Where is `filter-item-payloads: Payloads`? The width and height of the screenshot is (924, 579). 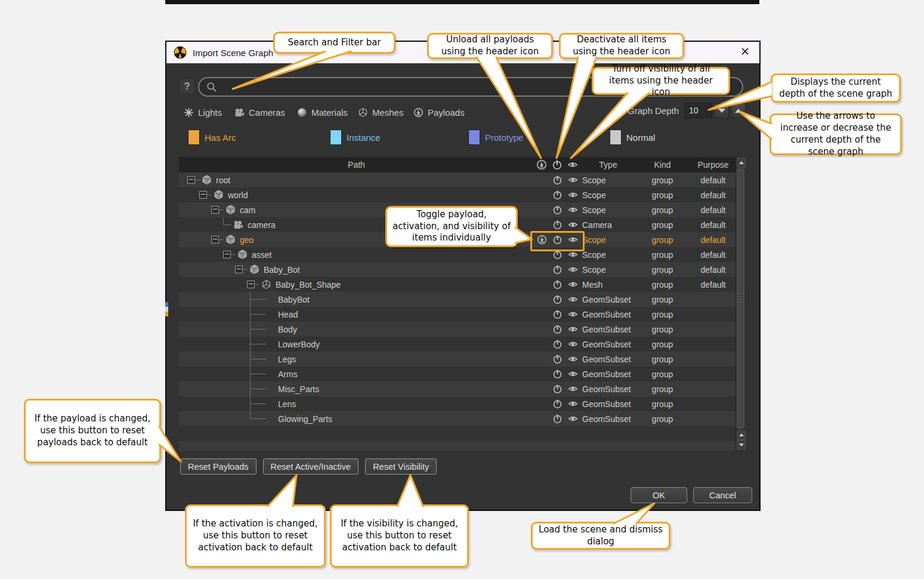
filter-item-payloads: Payloads is located at coordinates (439, 112).